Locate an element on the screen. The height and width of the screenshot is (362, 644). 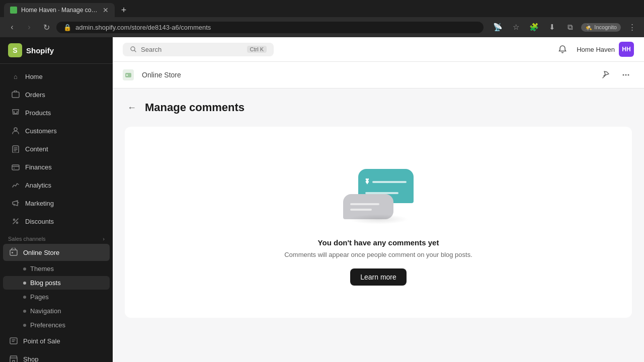
back-button: ← is located at coordinates (132, 108).